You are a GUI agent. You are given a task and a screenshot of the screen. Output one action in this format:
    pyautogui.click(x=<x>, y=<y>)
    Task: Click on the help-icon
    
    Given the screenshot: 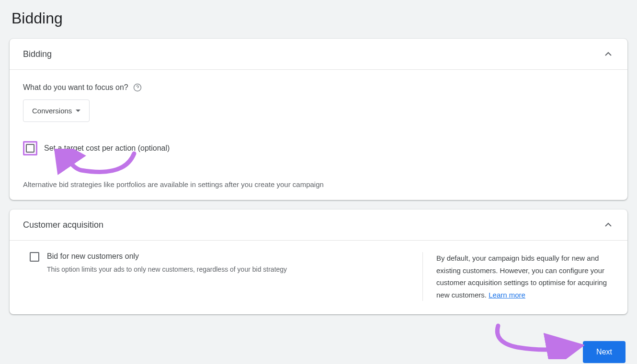 What is the action you would take?
    pyautogui.click(x=137, y=88)
    